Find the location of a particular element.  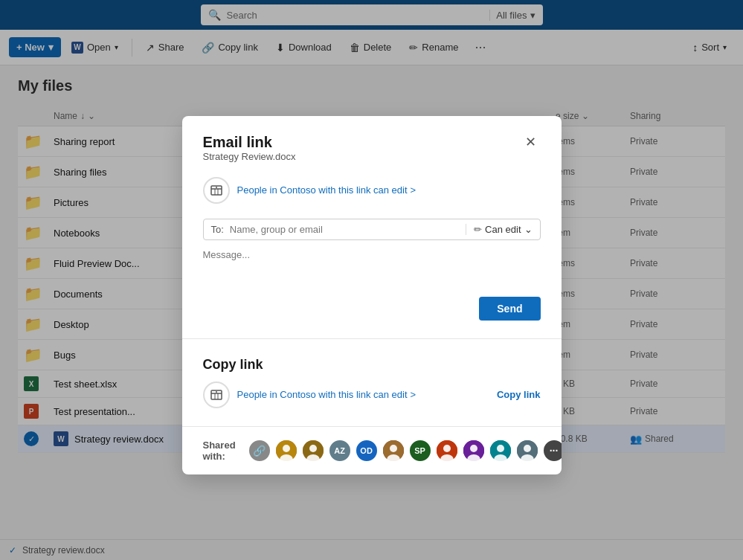

copy-link-info: People in Contoso with this link can edi… is located at coordinates (309, 395).